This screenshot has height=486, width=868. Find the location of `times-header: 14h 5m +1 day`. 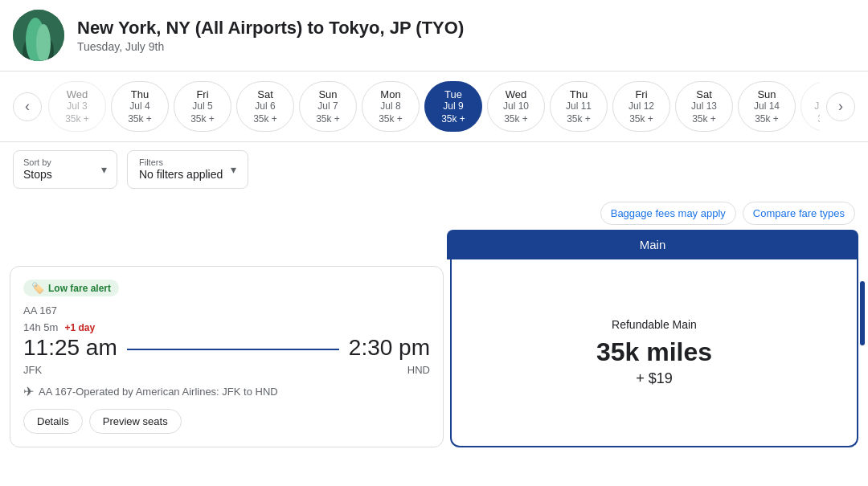

times-header: 14h 5m +1 day is located at coordinates (227, 328).